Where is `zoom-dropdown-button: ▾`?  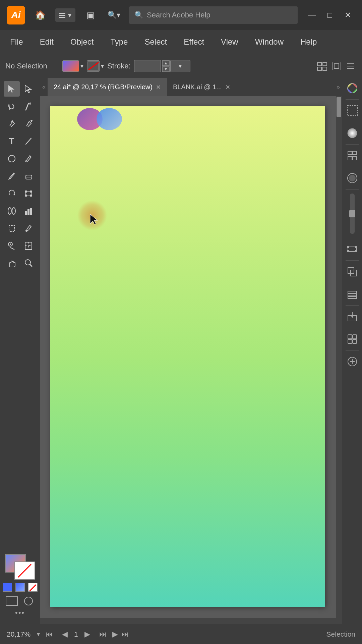
zoom-dropdown-button: ▾ is located at coordinates (38, 634).